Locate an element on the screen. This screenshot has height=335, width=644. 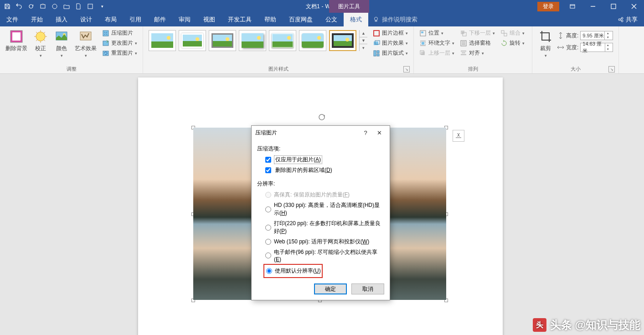
resolution-hd-radio: HD (330 ppi): 高质量，适合高清晰度(HD)显示(H) is located at coordinates (321, 209).